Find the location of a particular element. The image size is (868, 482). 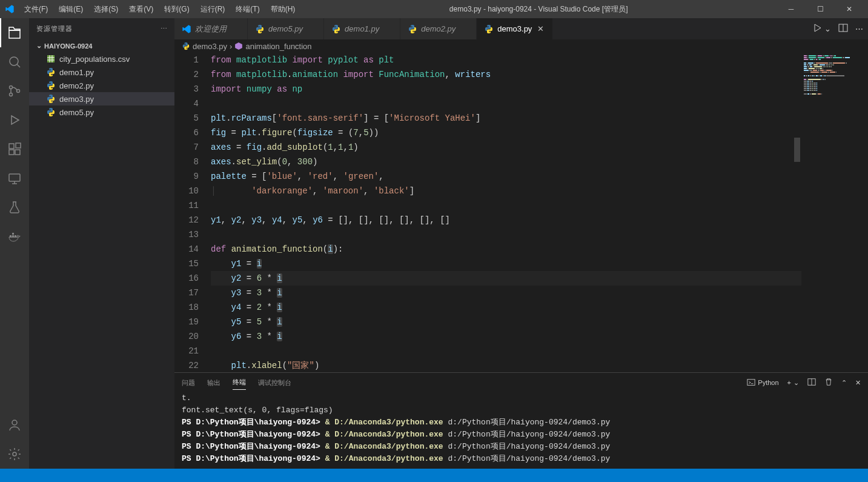

tab-actions: ⌄ ⋯ is located at coordinates (838, 29).